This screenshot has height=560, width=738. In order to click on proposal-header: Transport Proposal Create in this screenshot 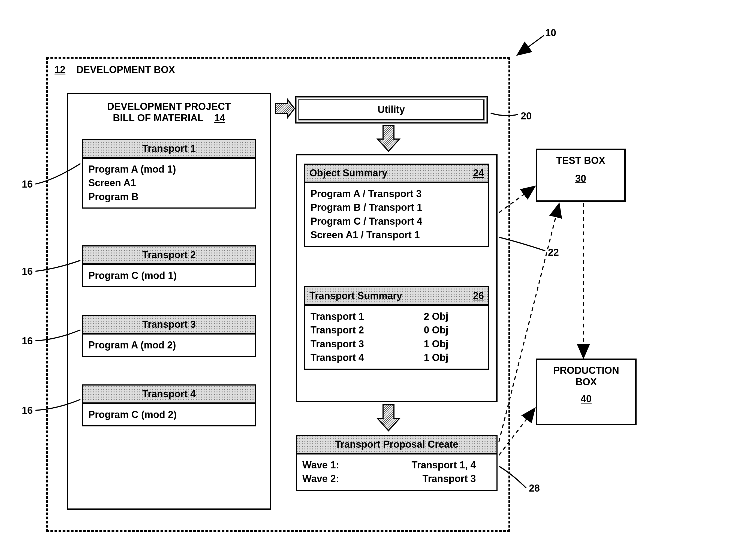, I will do `click(397, 445)`.